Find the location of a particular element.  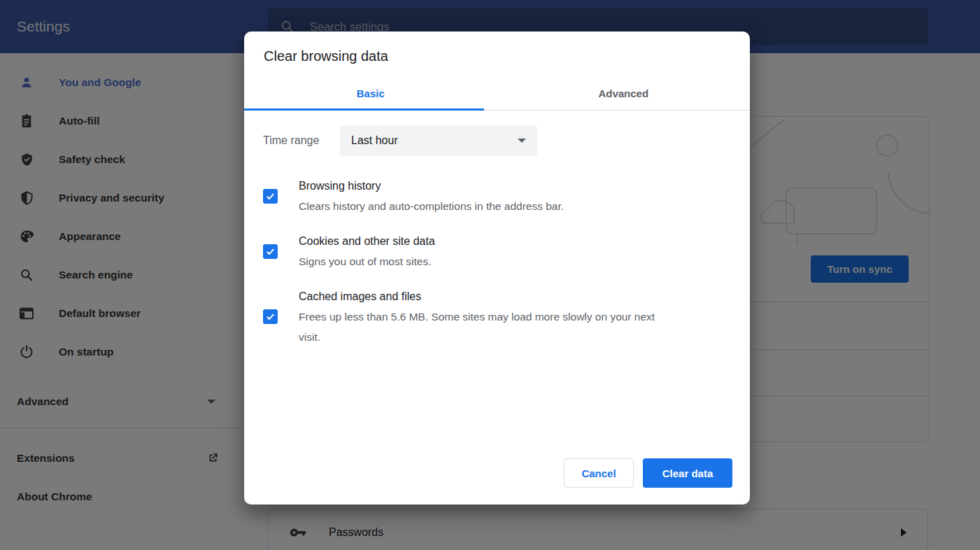

option-title: Cookies and other site data is located at coordinates (367, 241).